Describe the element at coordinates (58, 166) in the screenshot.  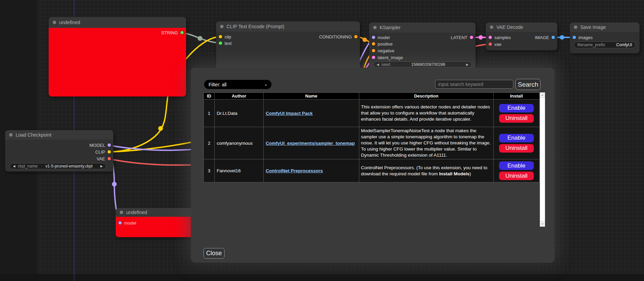
I see `ckpt-name-widget: ◀ ckpt_name v1-5-pruned-emaonly.ckpt ▶` at that location.